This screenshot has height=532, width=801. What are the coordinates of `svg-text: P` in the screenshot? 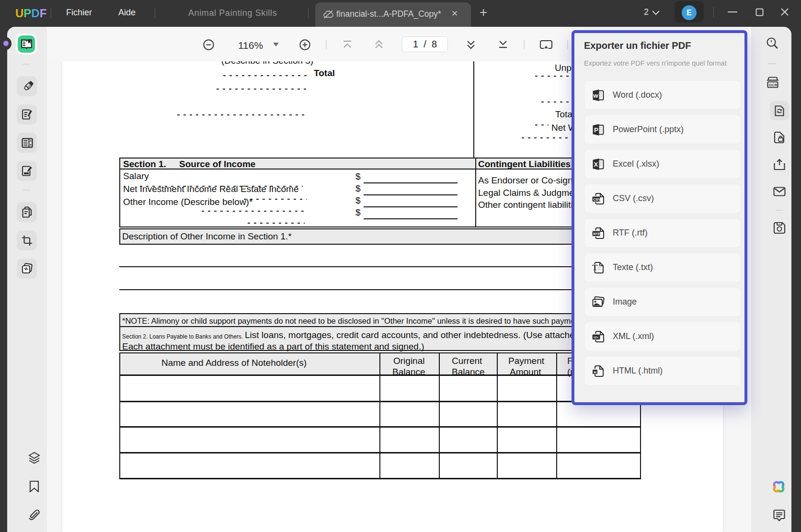 It's located at (596, 130).